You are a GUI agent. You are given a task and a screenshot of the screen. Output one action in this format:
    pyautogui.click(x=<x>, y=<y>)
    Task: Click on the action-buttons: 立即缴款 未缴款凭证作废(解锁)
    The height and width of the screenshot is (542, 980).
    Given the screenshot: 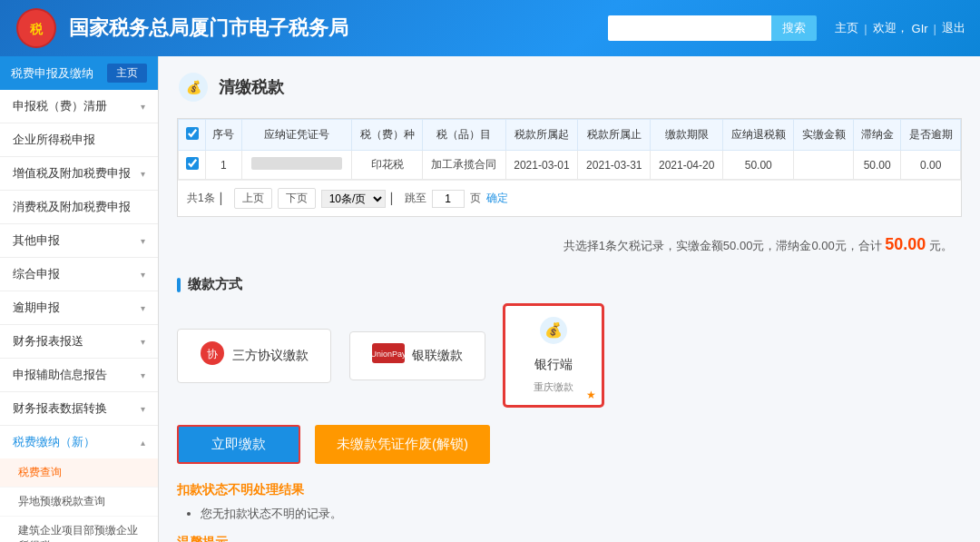 What is the action you would take?
    pyautogui.click(x=570, y=445)
    